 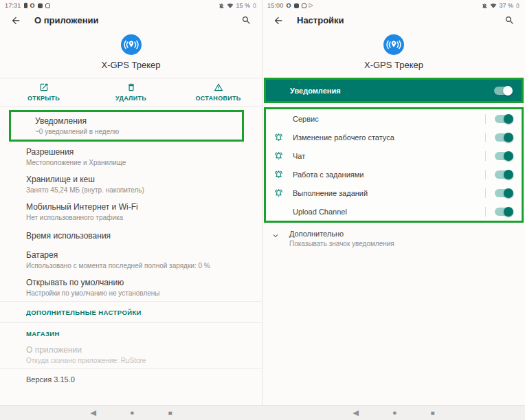 What do you see at coordinates (131, 236) in the screenshot?
I see `list-item-screen-time: Время использования` at bounding box center [131, 236].